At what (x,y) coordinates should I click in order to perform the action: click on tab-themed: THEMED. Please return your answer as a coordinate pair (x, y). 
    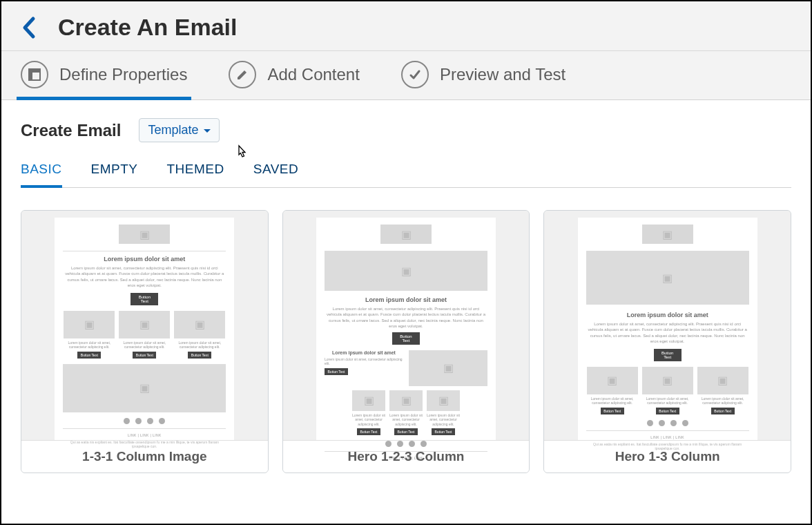
    Looking at the image, I should click on (195, 174).